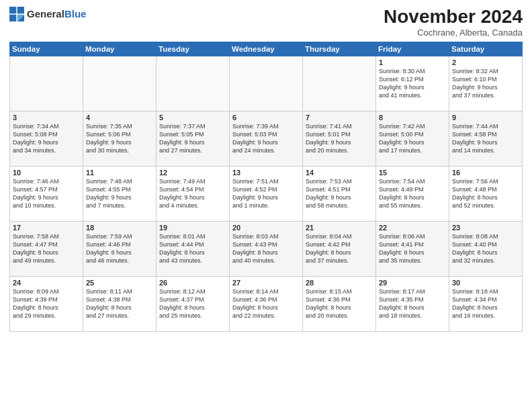 The image size is (532, 411). Describe the element at coordinates (412, 248) in the screenshot. I see `calendar-cell: 22Sunrise: 8:06 AM Sunset: 4:41 PM Dayli…` at that location.